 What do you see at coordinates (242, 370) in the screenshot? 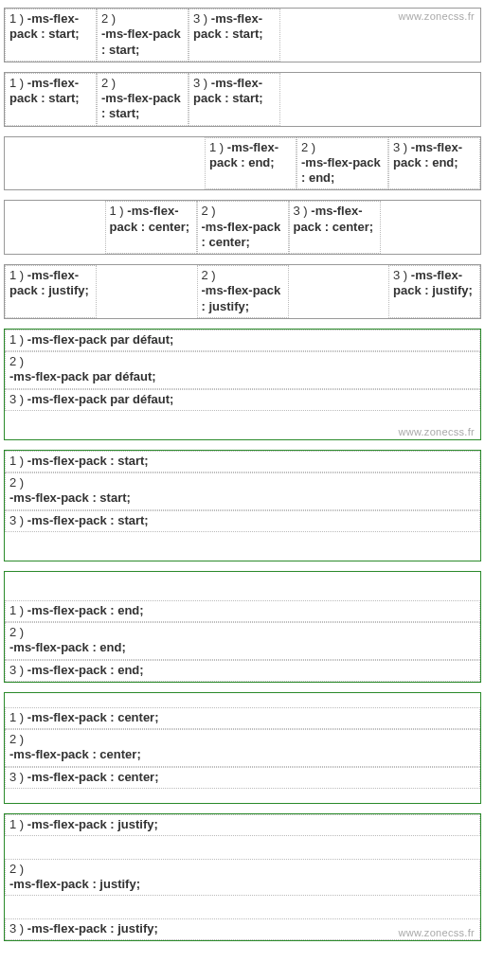
I see `cell-2: 2 )-ms-flex-pack par défaut;` at bounding box center [242, 370].